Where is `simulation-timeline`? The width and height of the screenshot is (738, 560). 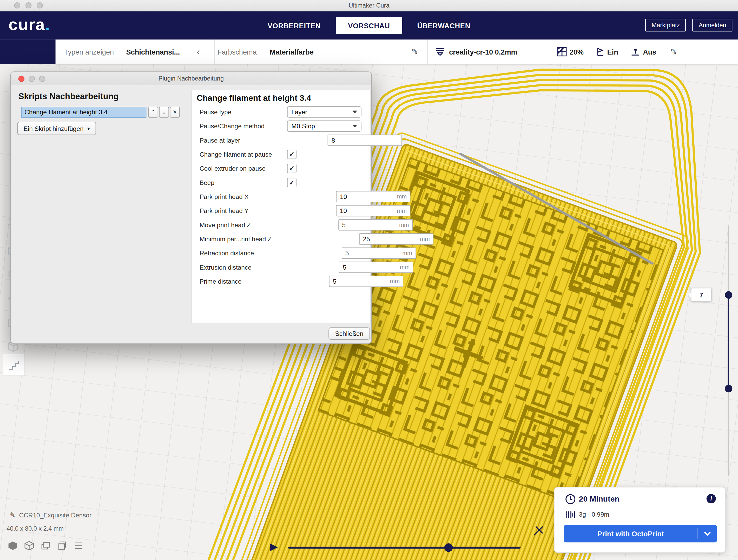
simulation-timeline is located at coordinates (404, 548).